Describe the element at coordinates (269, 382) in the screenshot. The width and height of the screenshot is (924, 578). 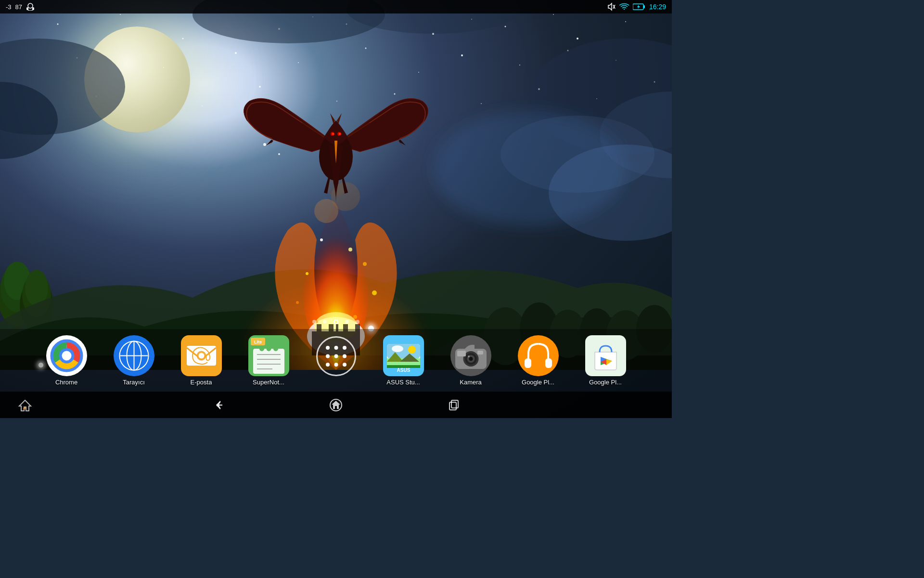
I see `app-supernote-label: SuperNot...` at that location.